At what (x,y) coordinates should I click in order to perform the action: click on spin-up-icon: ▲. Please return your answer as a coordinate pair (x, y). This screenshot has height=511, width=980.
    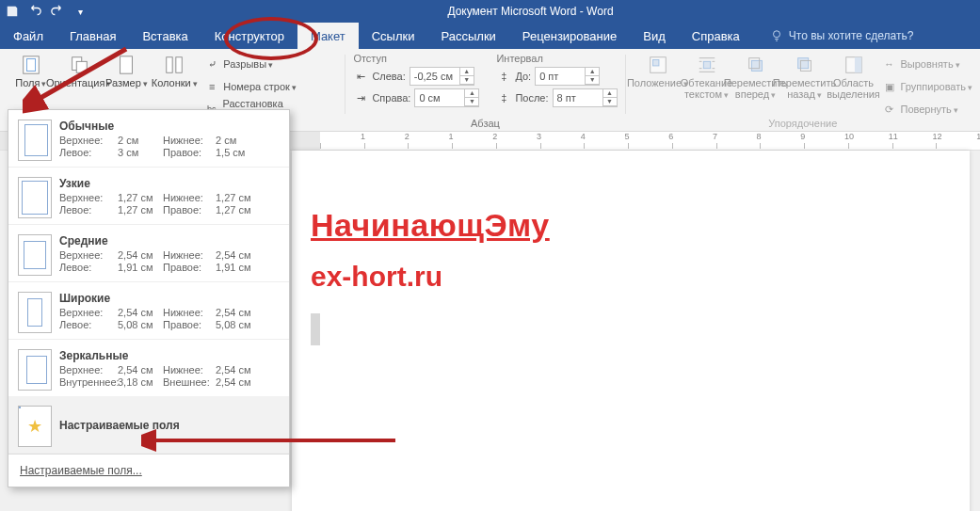
    Looking at the image, I should click on (467, 72).